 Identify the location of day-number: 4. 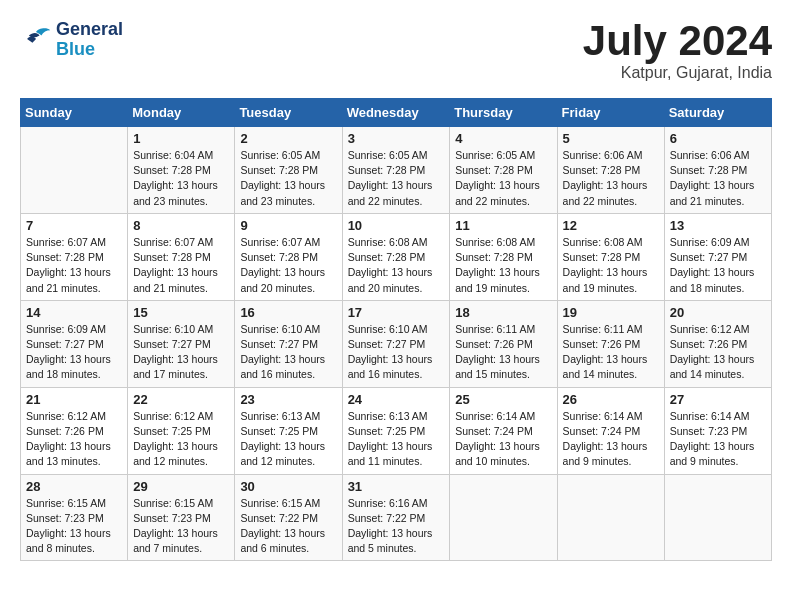
(503, 138).